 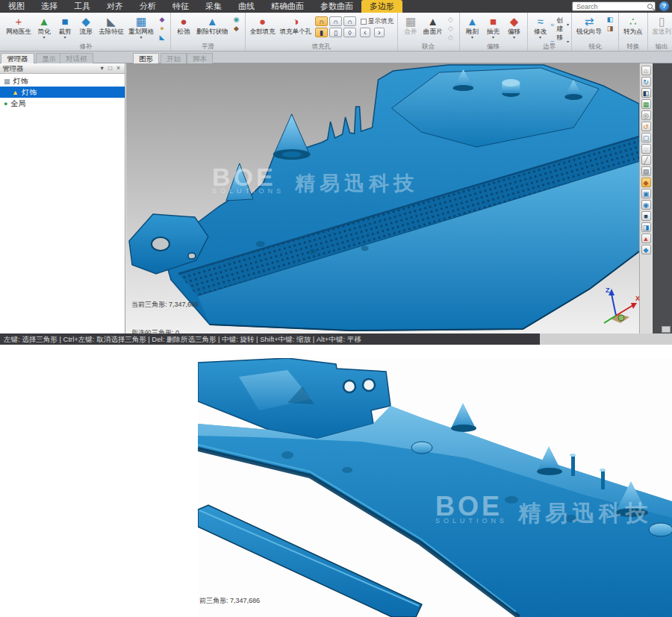 What do you see at coordinates (595, 46) in the screenshot?
I see `group-label: 锐化` at bounding box center [595, 46].